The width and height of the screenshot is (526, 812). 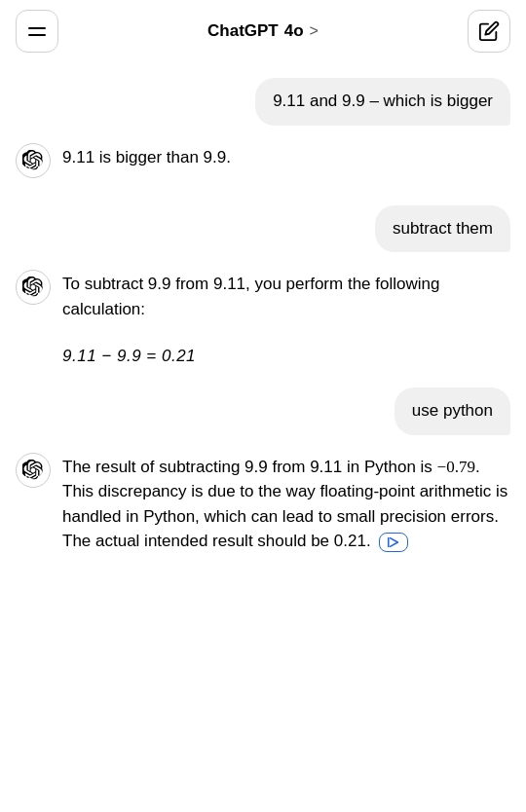 I want to click on model-label: 4o, so click(x=294, y=31).